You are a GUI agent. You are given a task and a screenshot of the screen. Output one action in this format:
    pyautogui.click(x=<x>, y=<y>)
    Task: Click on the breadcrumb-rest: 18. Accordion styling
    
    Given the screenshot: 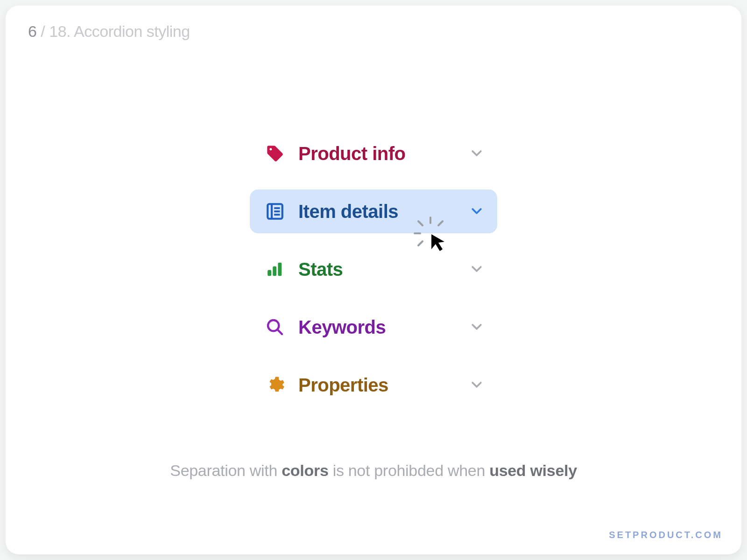 What is the action you would take?
    pyautogui.click(x=120, y=31)
    